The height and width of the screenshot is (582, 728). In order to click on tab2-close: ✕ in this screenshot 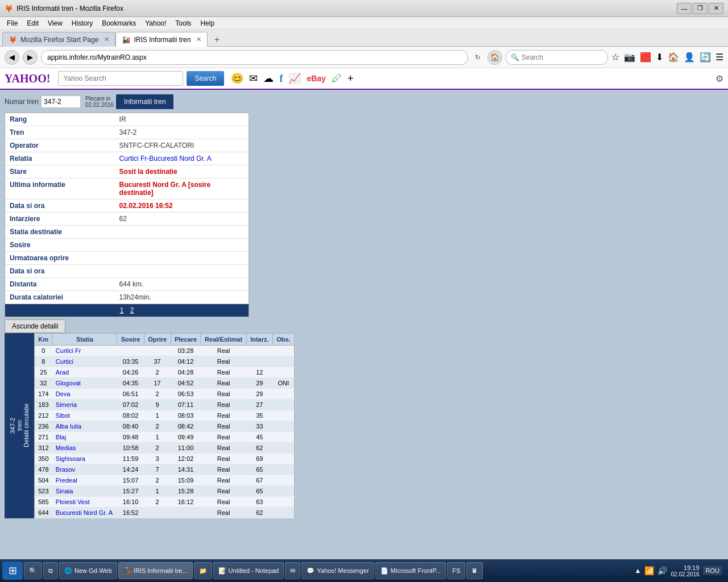, I will do `click(199, 40)`.